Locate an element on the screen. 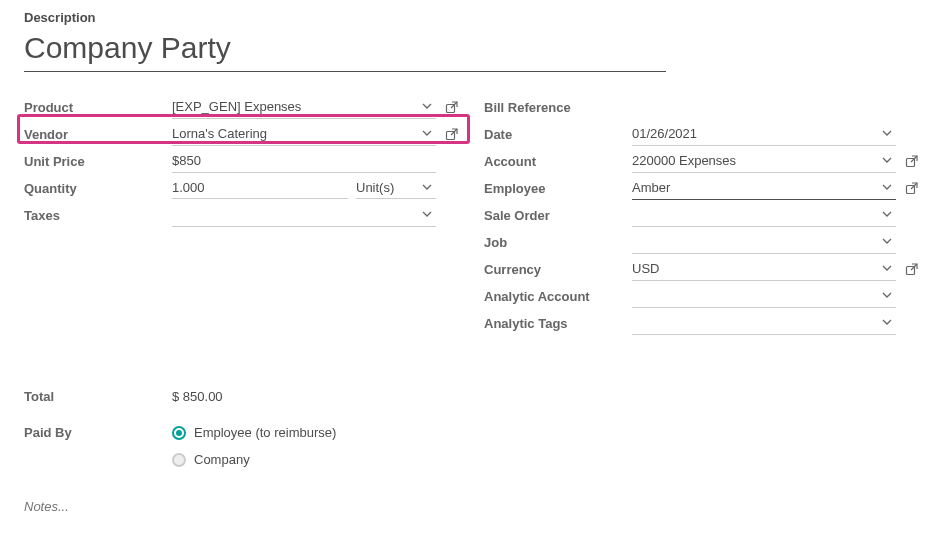 The image size is (944, 557). paid-by-label: Paid By is located at coordinates (98, 432).